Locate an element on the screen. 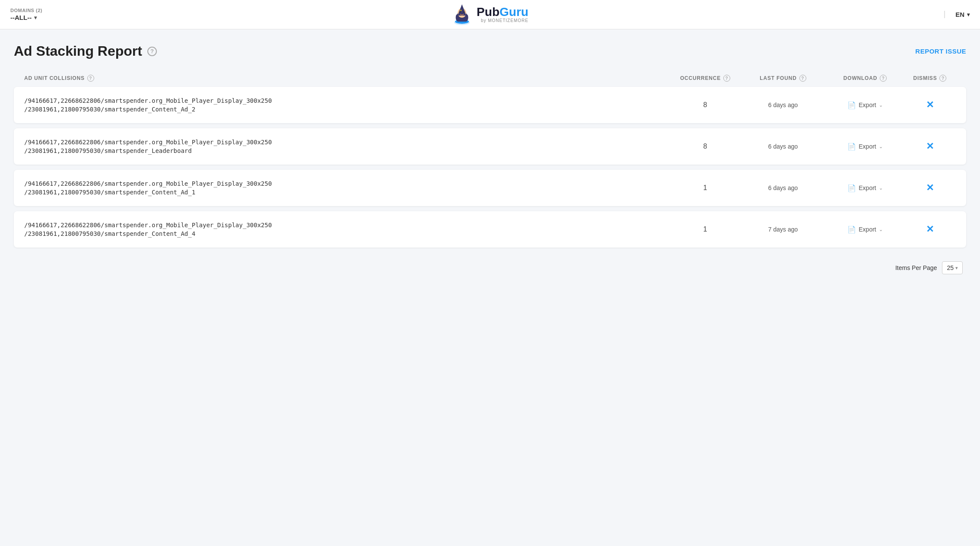 The image size is (980, 546). last-found-help-icon: ? is located at coordinates (803, 78).